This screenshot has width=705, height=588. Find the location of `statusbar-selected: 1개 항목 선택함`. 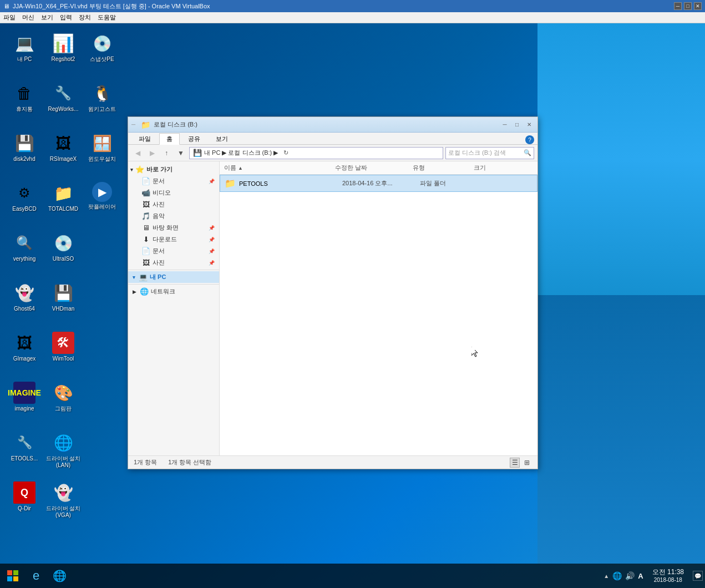

statusbar-selected: 1개 항목 선택함 is located at coordinates (190, 463).